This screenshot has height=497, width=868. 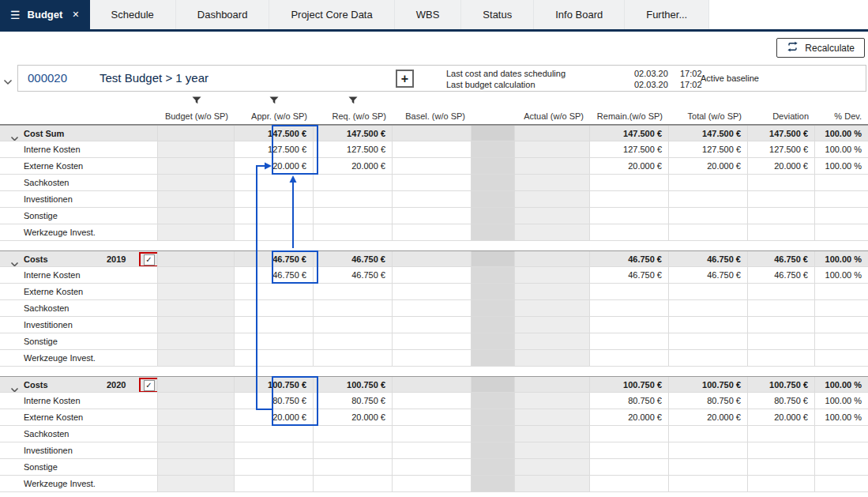 I want to click on row-label-cell: Werkzeuge Invest., so click(x=79, y=232).